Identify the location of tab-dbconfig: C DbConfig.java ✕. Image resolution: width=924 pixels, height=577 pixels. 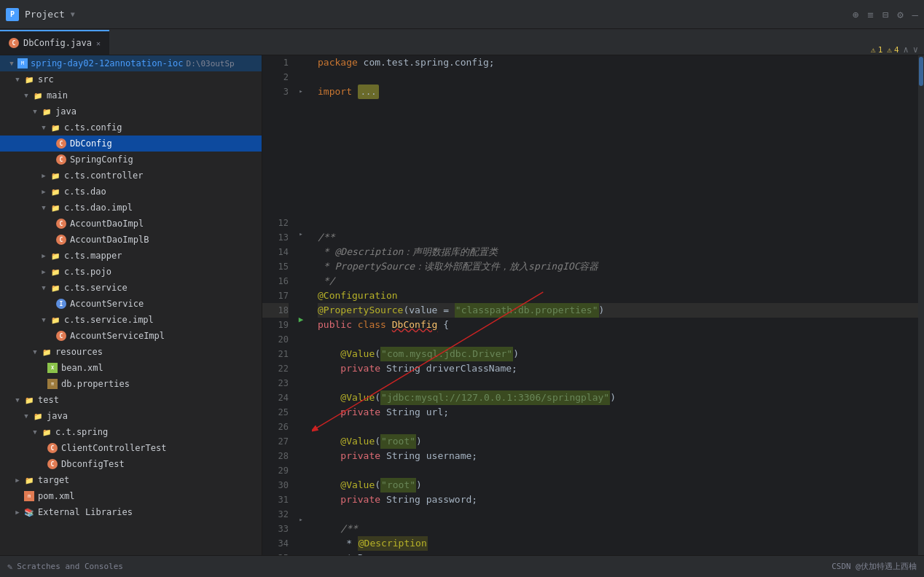
(55, 42).